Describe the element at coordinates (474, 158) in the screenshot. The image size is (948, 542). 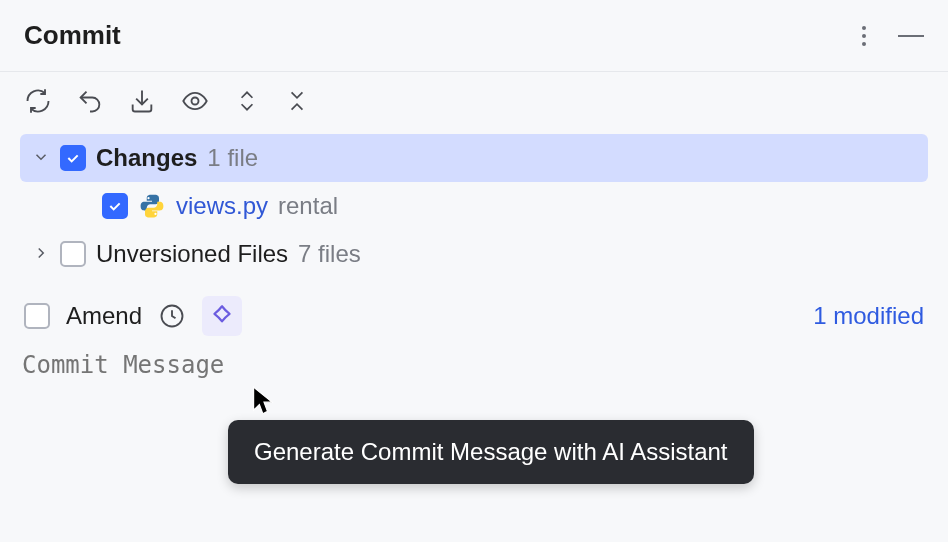
I see `tree-node-changes: Changes 1 file` at that location.